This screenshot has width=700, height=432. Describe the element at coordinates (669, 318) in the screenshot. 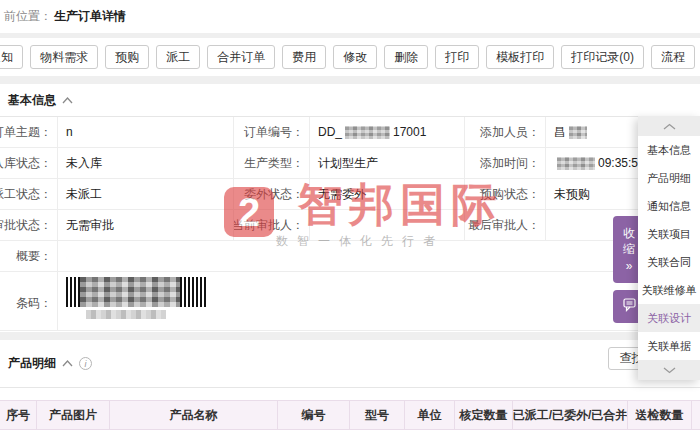

I see `panel-item-related-design: 关联设计` at that location.